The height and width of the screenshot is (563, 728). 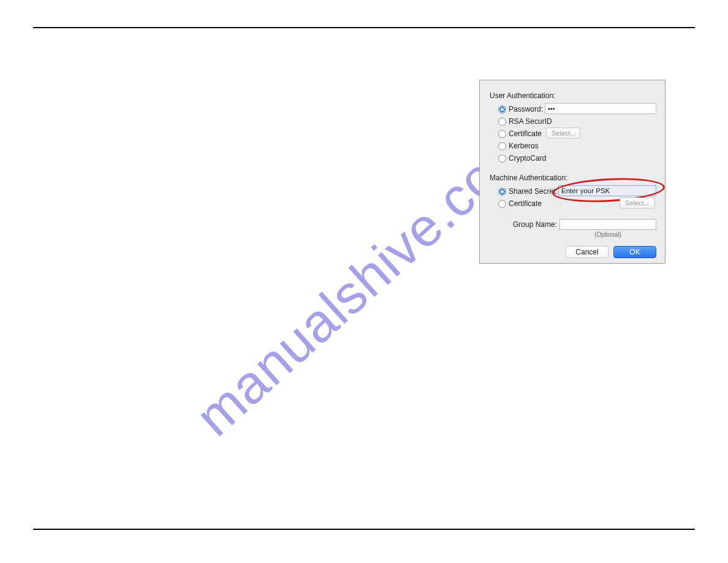 I want to click on group-name-optional: (Optional), so click(x=608, y=234).